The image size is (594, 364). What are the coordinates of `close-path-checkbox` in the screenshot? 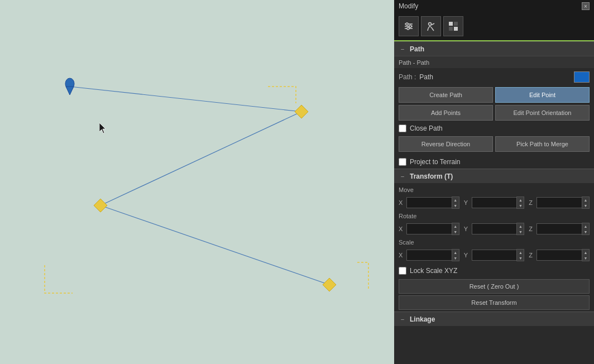 It's located at (403, 128).